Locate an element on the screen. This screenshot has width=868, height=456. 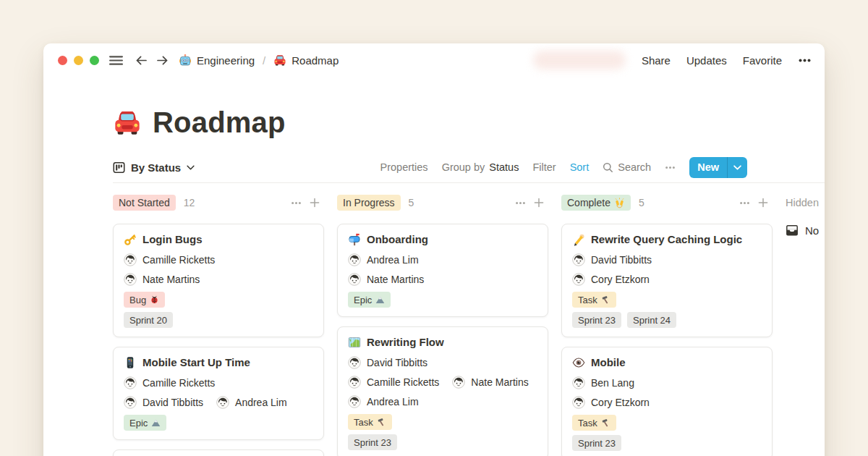
close-window-button is located at coordinates (62, 61).